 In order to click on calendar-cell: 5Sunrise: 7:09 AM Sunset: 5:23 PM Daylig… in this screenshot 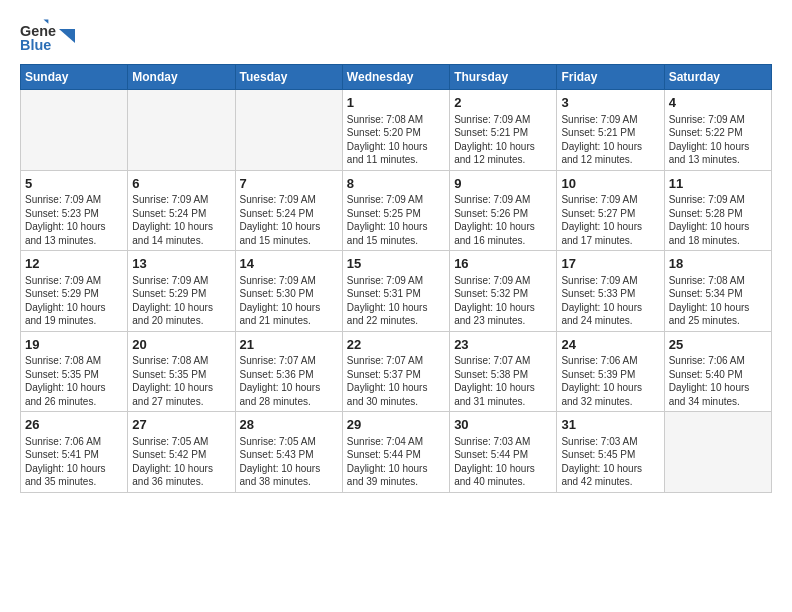, I will do `click(74, 210)`.